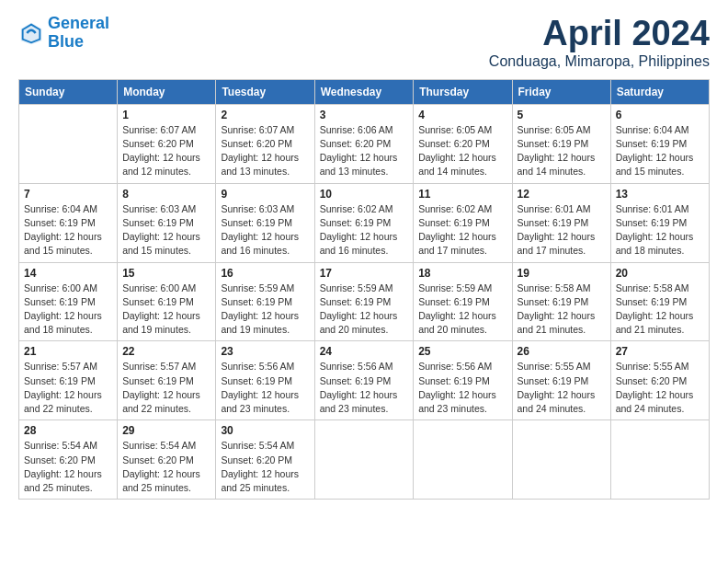 This screenshot has height=563, width=728. I want to click on calendar-cell: 4Sunrise: 6:05 AMSunset: 6:20 PMDaylight…, so click(463, 144).